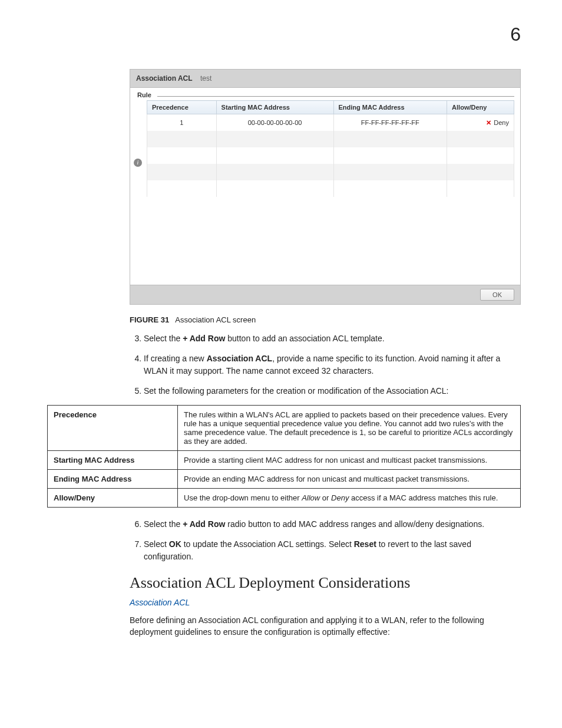  What do you see at coordinates (206, 78) in the screenshot?
I see `acl-name: test` at bounding box center [206, 78].